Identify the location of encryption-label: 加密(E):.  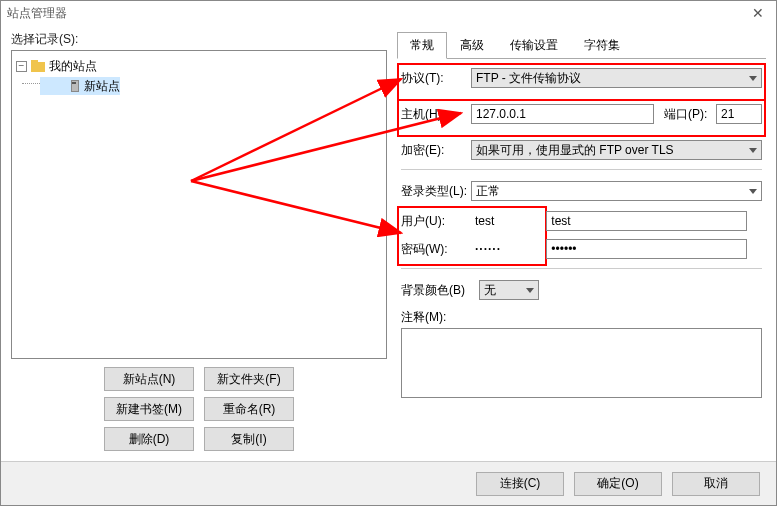
(436, 150).